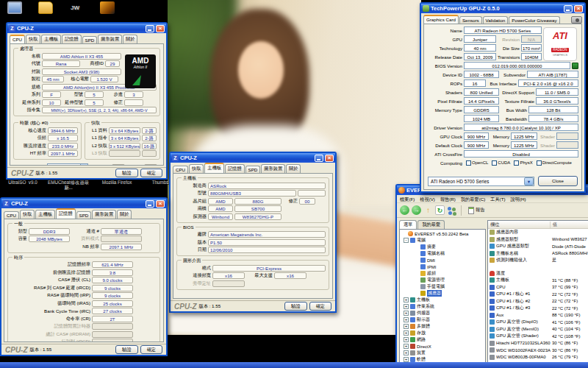  What do you see at coordinates (107, 7) in the screenshot?
I see `game-icon` at bounding box center [107, 7].